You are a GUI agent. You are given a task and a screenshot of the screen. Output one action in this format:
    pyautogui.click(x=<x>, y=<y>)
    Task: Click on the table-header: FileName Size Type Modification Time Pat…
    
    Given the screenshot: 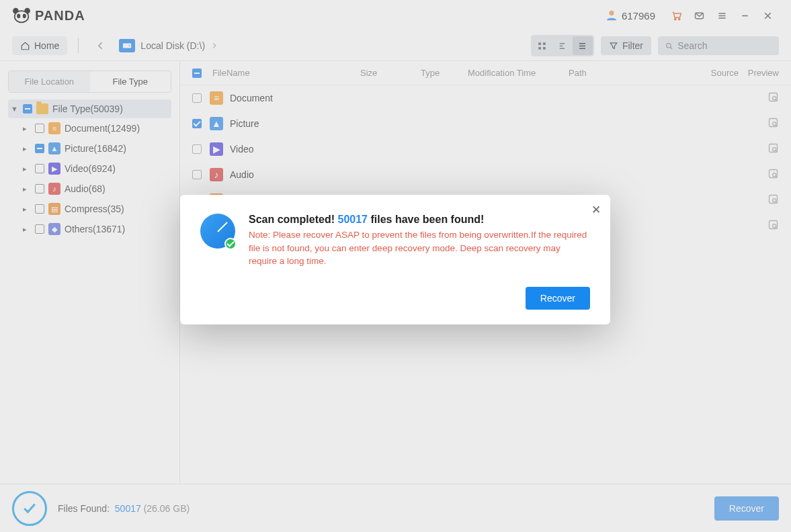 What is the action you would take?
    pyautogui.click(x=485, y=73)
    